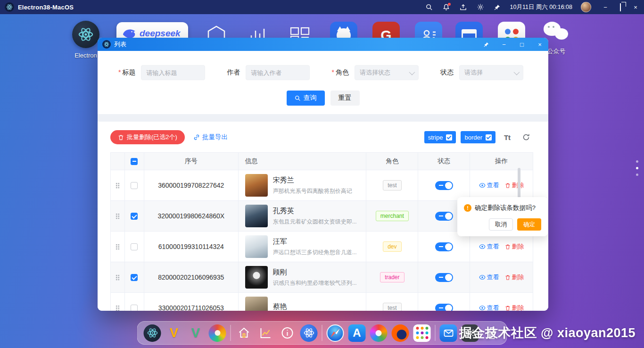 The height and width of the screenshot is (348, 644). What do you see at coordinates (422, 333) in the screenshot?
I see `dock-launchpad-icon` at bounding box center [422, 333].